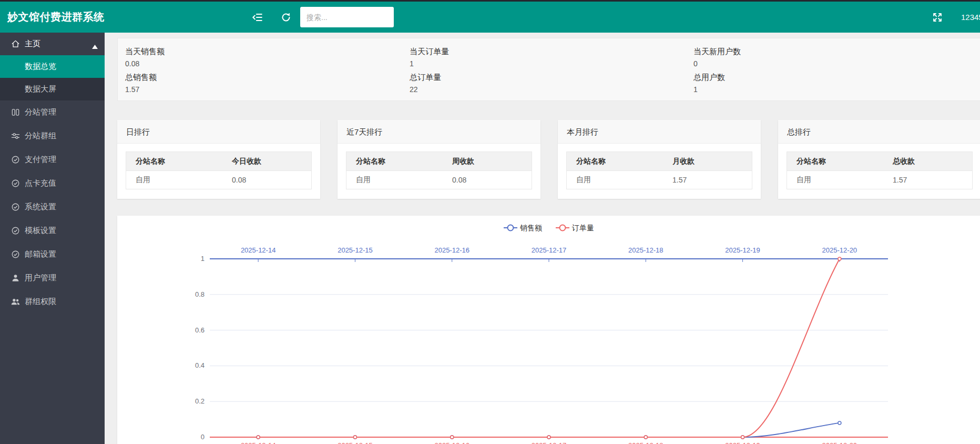  Describe the element at coordinates (219, 170) in the screenshot. I see `rank-table: 分站名称 今日收款 自用 0.08` at that location.